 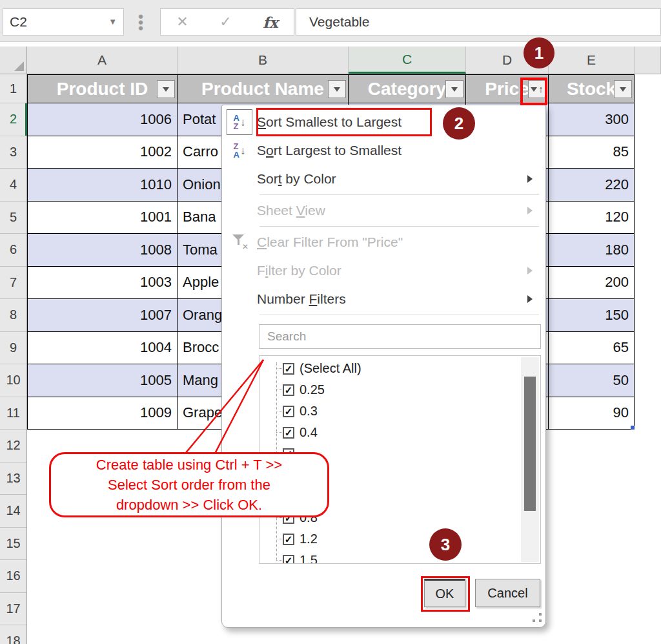 I want to click on filter-value-item-0.4: ✓0.4, so click(x=400, y=433).